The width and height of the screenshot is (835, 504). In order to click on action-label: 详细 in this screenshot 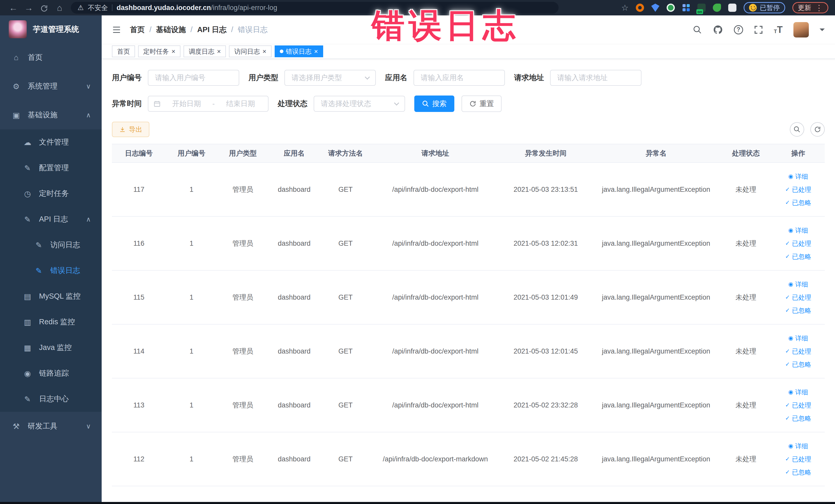, I will do `click(802, 176)`.